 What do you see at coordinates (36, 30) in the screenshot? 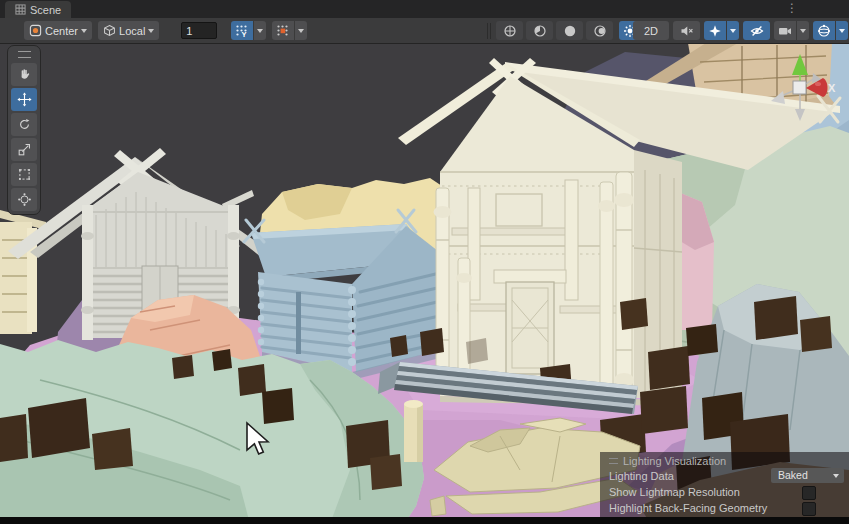
I see `pivot-center-icon` at bounding box center [36, 30].